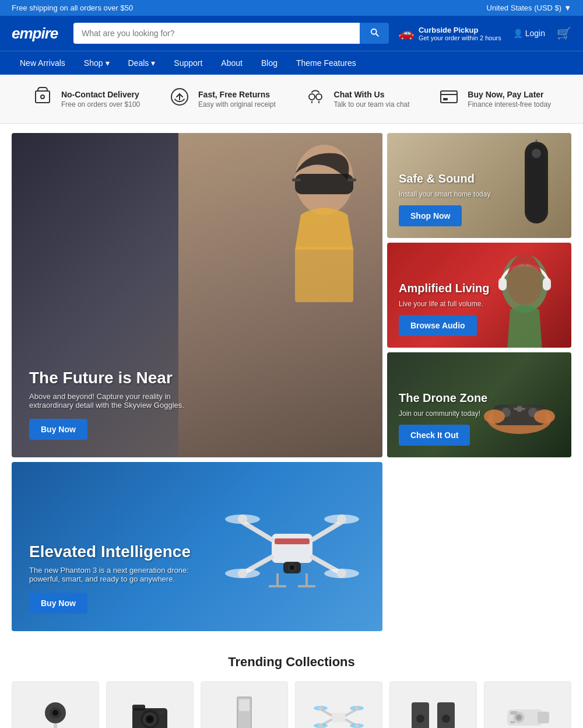  I want to click on hero-drone-desc: The new Phantom 3 is a next generation d…, so click(117, 575).